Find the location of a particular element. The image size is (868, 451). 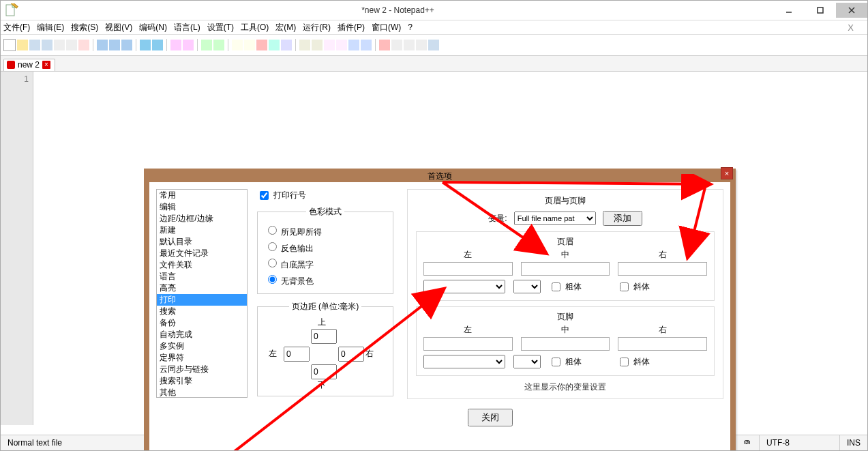

tb-wrap-icon is located at coordinates (250, 45).